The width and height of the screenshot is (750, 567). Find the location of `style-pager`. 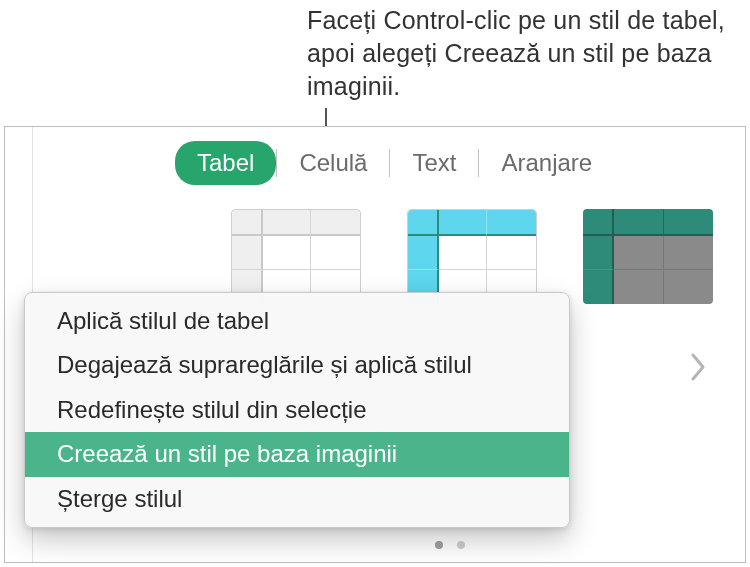

style-pager is located at coordinates (450, 545).